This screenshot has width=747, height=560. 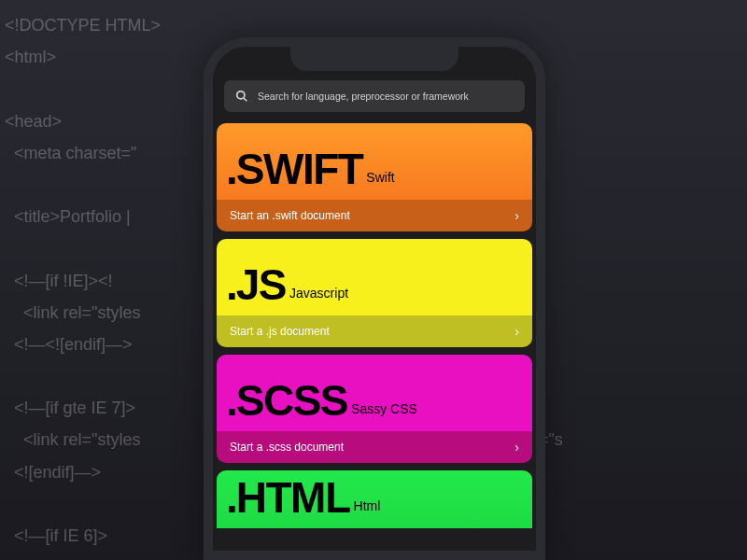 I want to click on card-html-ext: HTML, so click(x=293, y=497).